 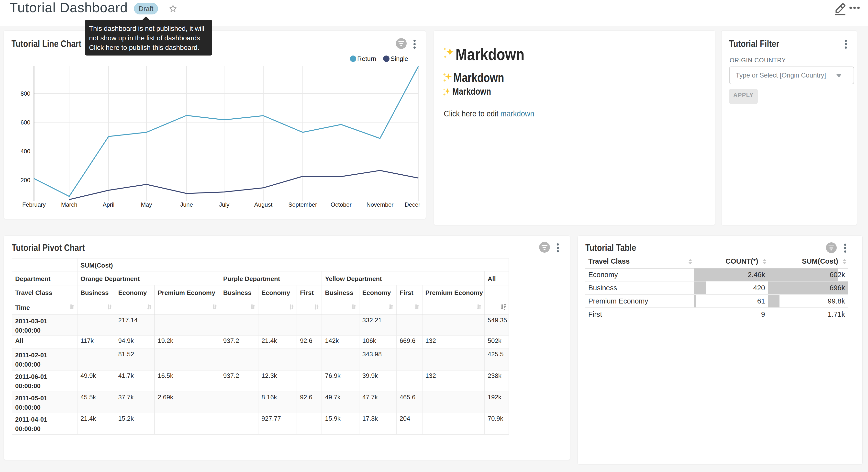 I want to click on svg-text: August, so click(x=264, y=205).